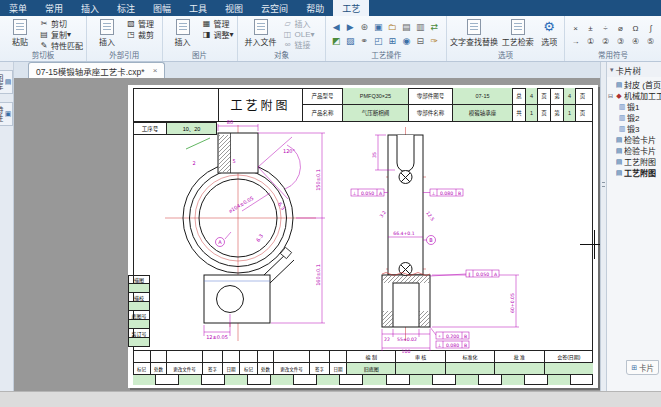  What do you see at coordinates (18, 8) in the screenshot?
I see `menu-item: 菜单` at bounding box center [18, 8].